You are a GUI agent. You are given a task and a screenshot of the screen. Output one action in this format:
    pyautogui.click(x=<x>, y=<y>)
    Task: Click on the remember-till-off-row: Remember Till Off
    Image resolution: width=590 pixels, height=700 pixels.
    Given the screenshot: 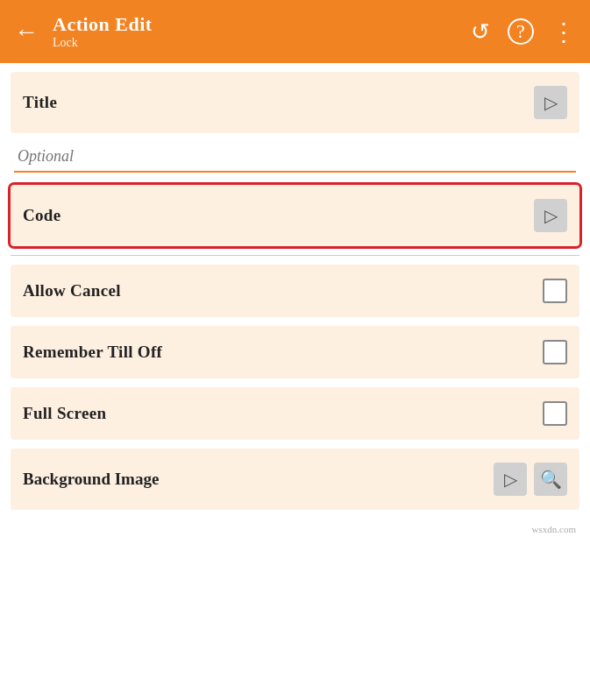 What is the action you would take?
    pyautogui.click(x=295, y=352)
    